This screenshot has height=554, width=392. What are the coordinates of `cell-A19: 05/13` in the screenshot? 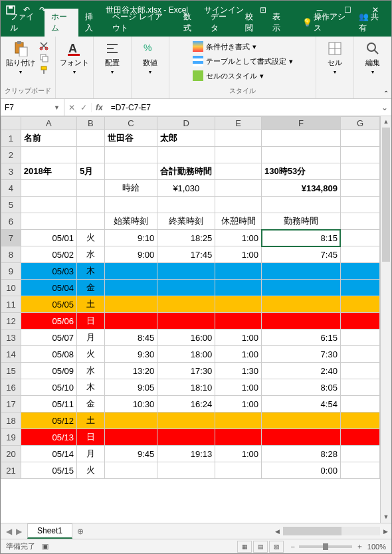 It's located at (49, 437).